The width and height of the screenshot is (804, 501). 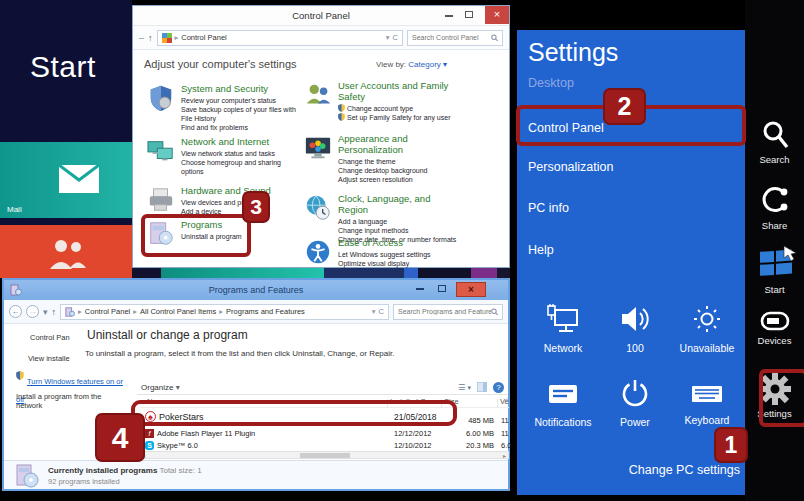 What do you see at coordinates (256, 312) in the screenshot?
I see `pf-address-bar: ← → ▾ ↑ ▸ Control Panel ▸ All Control Pa…` at bounding box center [256, 312].